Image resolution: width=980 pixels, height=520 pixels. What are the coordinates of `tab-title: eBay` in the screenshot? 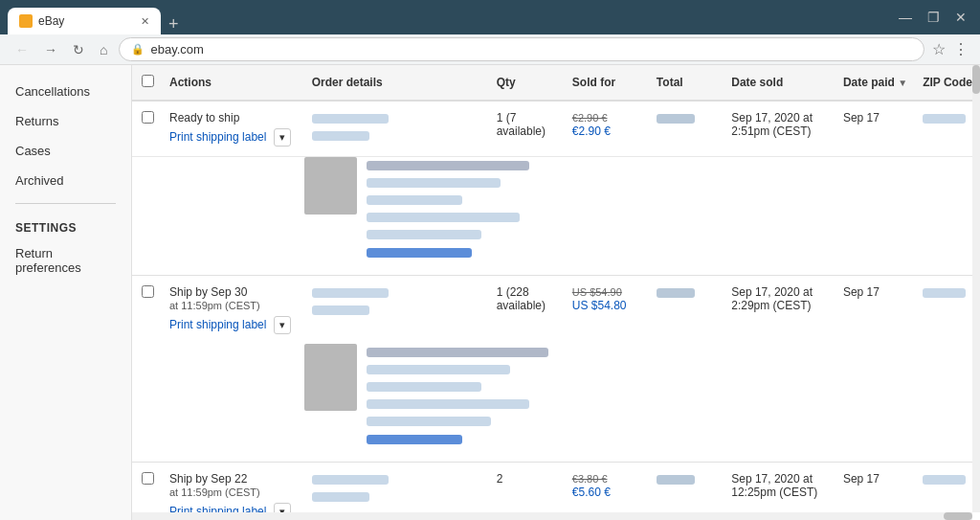 It's located at (86, 21).